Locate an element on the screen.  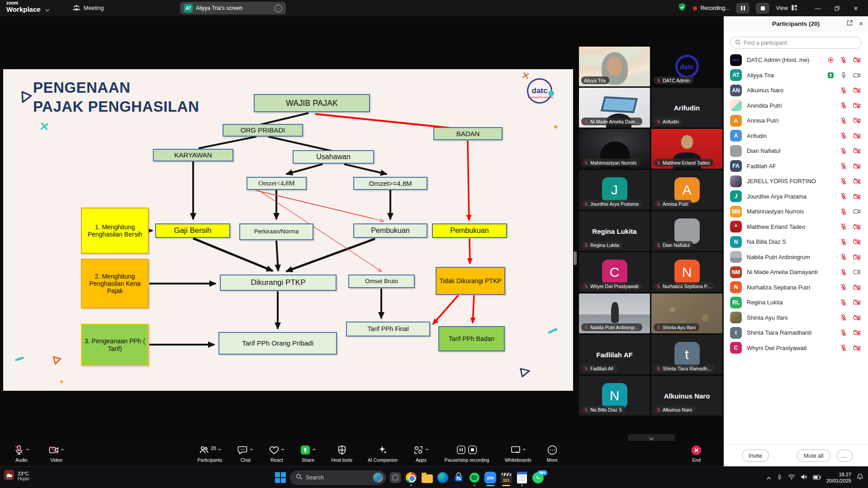
participant-row: Nabila Putri Ardiningrum is located at coordinates (796, 257).